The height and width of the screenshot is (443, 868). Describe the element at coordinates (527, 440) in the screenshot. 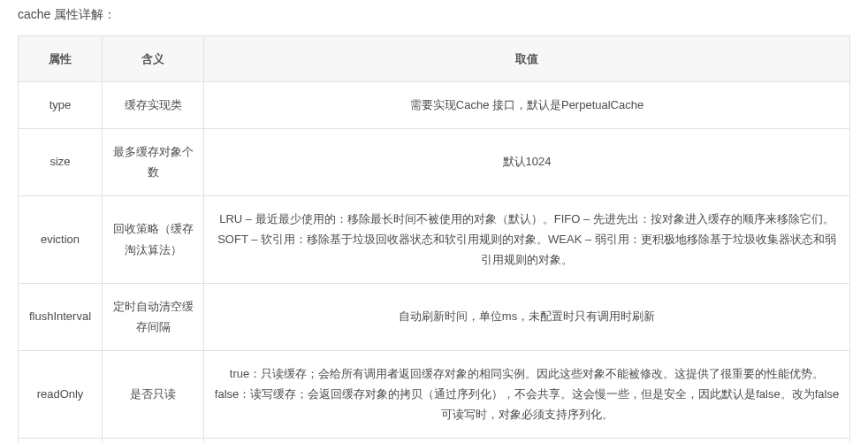

I see `cell-value: true，会使用BlockingCache 对Cache 进行装饰,默认fals…` at that location.